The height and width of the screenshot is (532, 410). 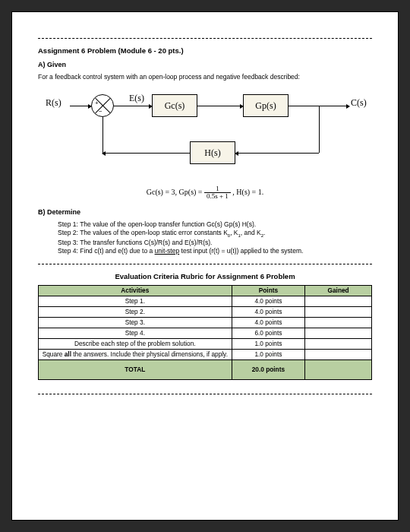 What do you see at coordinates (205, 65) in the screenshot?
I see `section-a-heading: A) Given` at bounding box center [205, 65].